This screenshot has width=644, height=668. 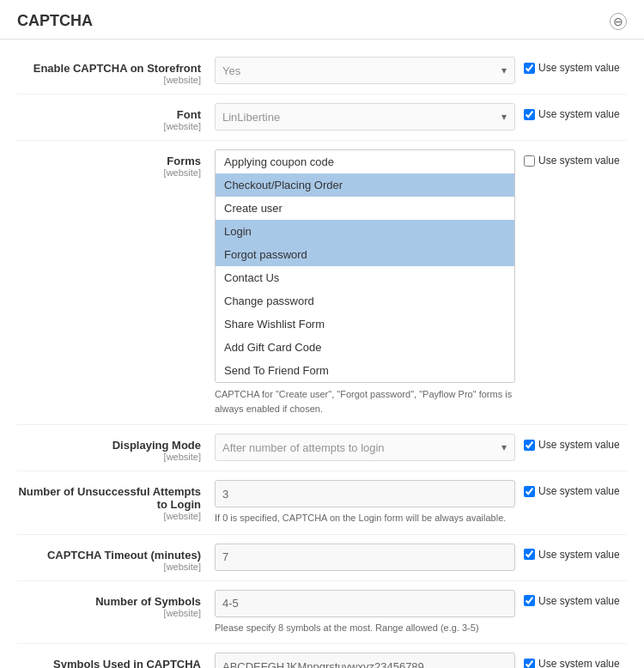 I want to click on label-font: Font, so click(x=109, y=115).